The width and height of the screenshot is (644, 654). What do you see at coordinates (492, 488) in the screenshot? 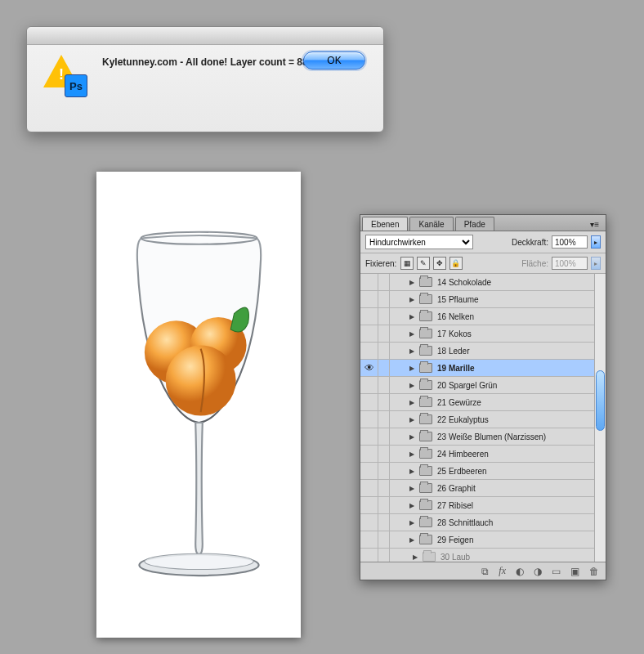
I see `layer-body: ▶26 Graphit` at bounding box center [492, 488].